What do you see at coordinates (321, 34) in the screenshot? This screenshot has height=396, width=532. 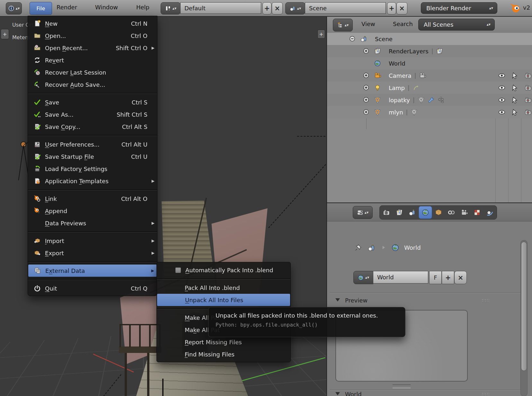 I see `properties-region-toggle-button: +` at bounding box center [321, 34].